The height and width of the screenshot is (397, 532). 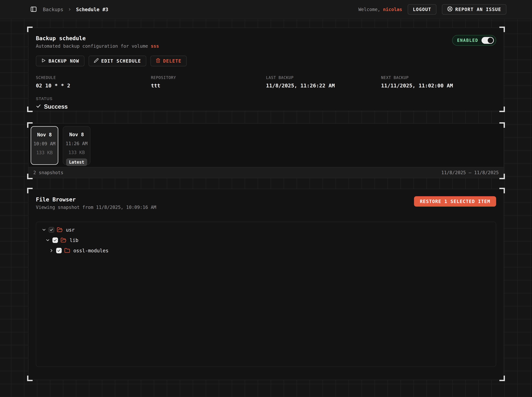 What do you see at coordinates (439, 82) in the screenshot?
I see `field-next-backup: NEXT BACKUP 11/11/2025, 11:02:00 AM` at bounding box center [439, 82].